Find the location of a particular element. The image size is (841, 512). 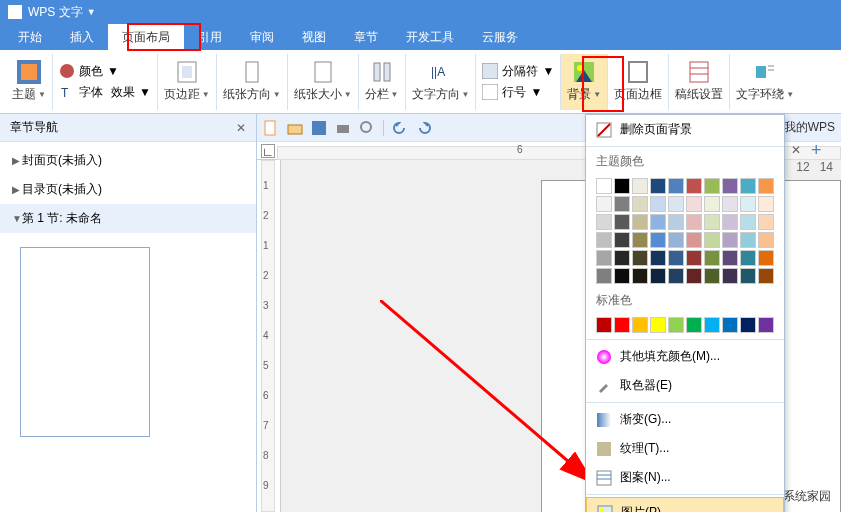

ribbon-manuscript: 稿纸设置 is located at coordinates (700, 82).